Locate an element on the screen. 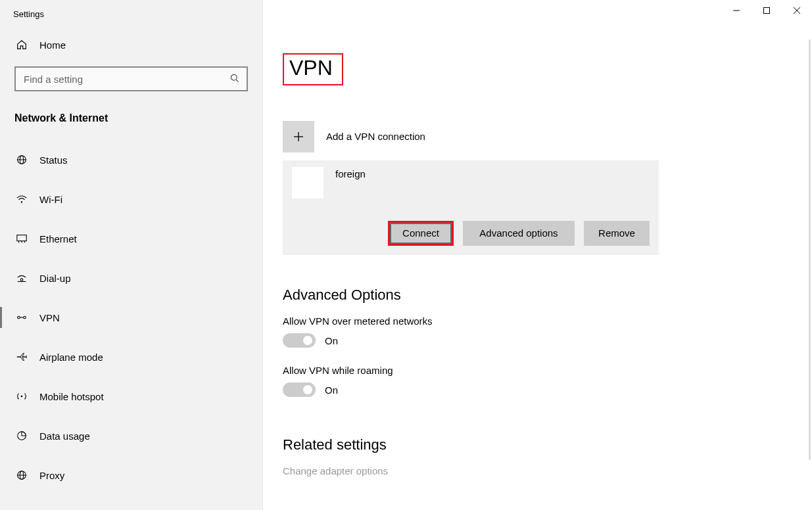  connect-button: Connect is located at coordinates (421, 233).